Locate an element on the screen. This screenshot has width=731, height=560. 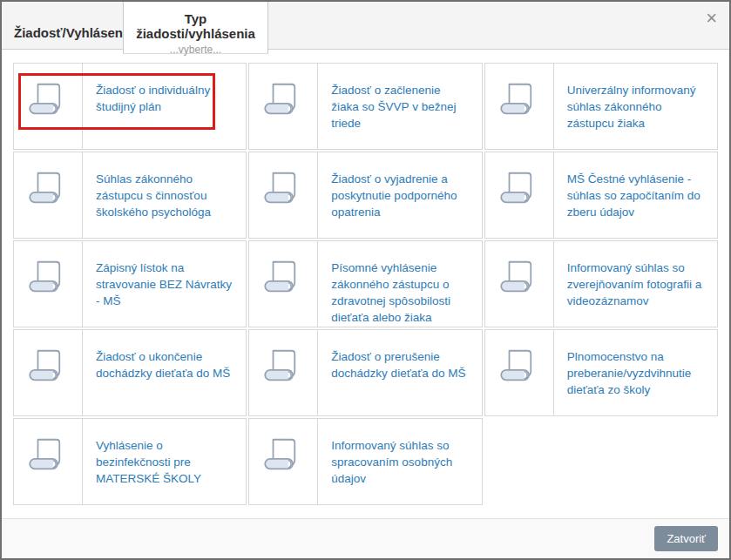
request-type-card: Písomné vyhlásenie zákonného zástupcu o … is located at coordinates (365, 284).